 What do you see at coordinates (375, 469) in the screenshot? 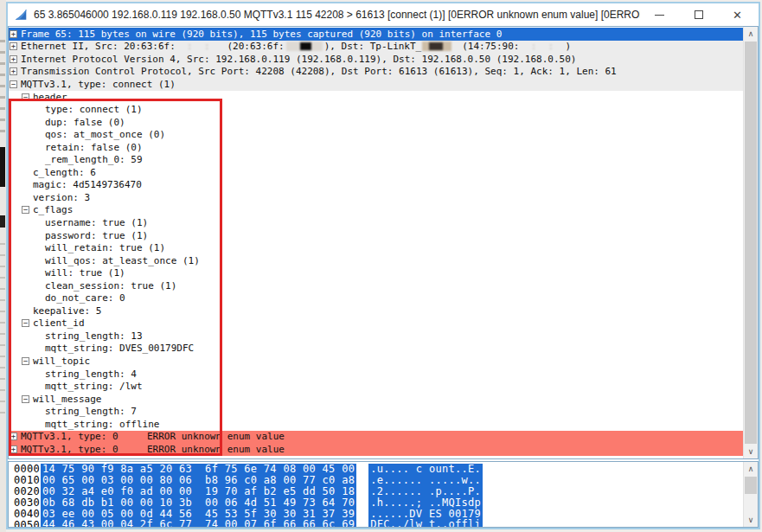
I see `hex-row: 000014 75 90 f9 8a a5 20 63 6f 75 6e 74 …` at bounding box center [375, 469].